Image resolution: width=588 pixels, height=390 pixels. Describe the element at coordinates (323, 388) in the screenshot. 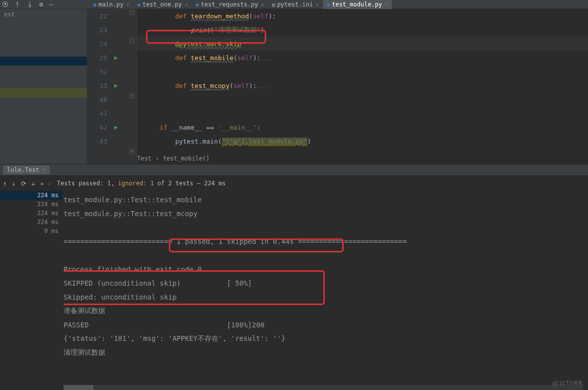

I see `horizontal-scrollbar` at that location.